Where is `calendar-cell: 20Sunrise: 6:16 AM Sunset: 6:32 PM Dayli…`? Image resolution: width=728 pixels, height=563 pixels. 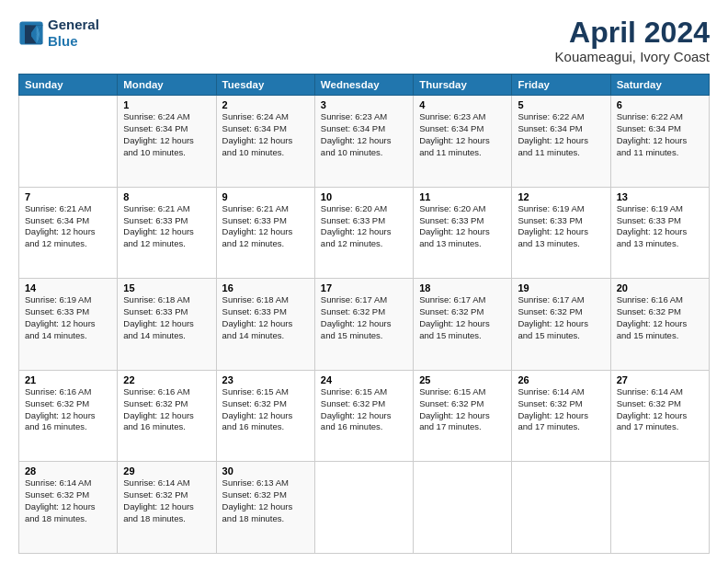
calendar-cell: 20Sunrise: 6:16 AM Sunset: 6:32 PM Dayli… is located at coordinates (660, 325).